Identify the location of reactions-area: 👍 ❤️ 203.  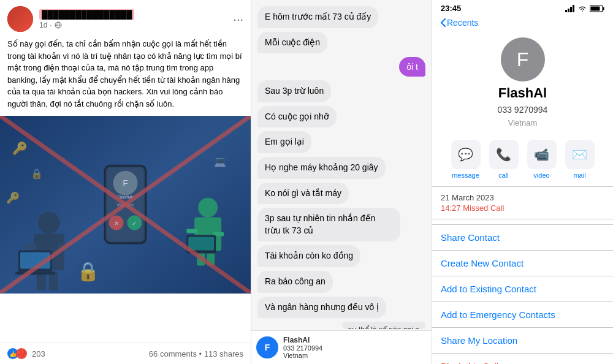
(26, 354).